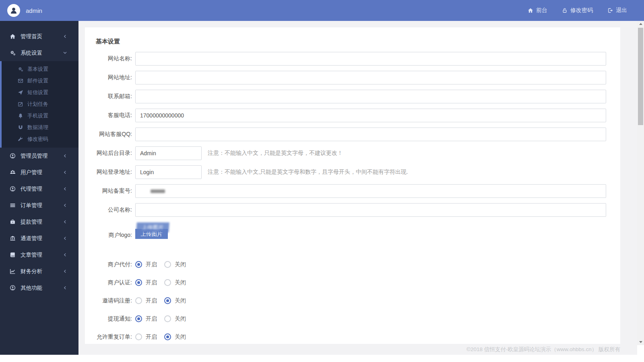  I want to click on sidebar-menu: 管理首页 系统设置 基本设置 邮件设置 短信设置 计划任务, so click(39, 158).